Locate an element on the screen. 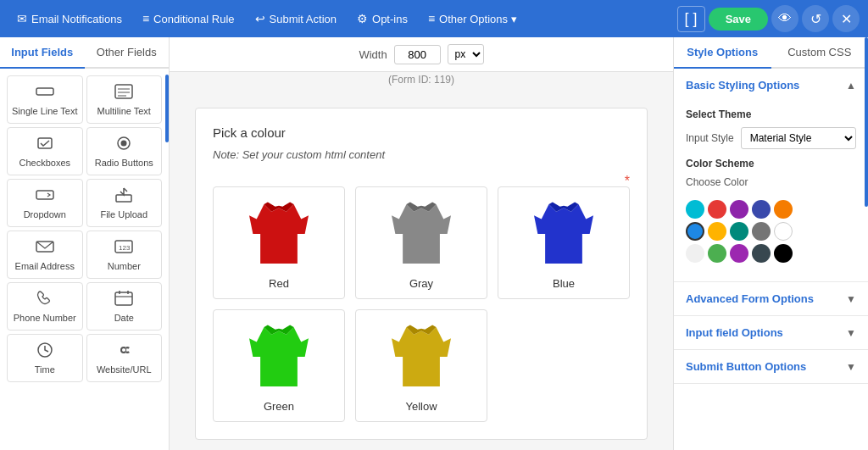  color-dot-green is located at coordinates (717, 253).